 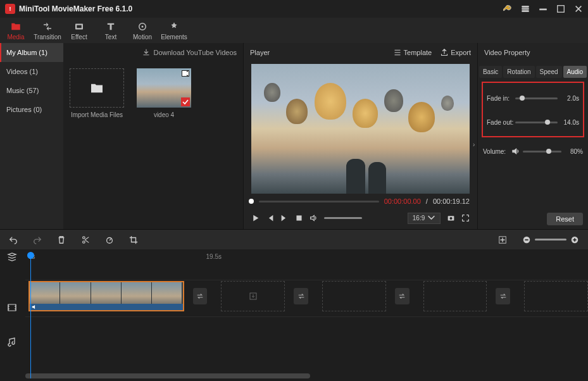 What do you see at coordinates (30, 315) in the screenshot?
I see `playhead` at bounding box center [30, 315].